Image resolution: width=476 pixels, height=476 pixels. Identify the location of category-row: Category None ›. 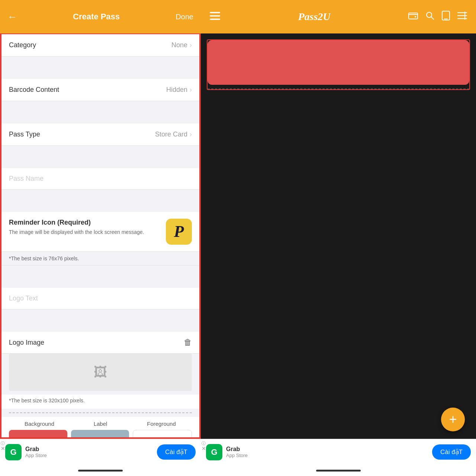
(100, 45).